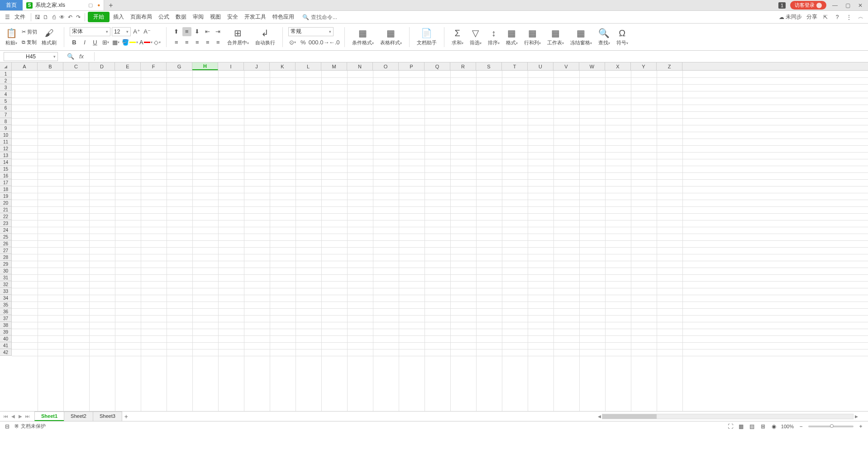 The height and width of the screenshot is (469, 868). I want to click on sync-status: ☁ 未同步, so click(790, 17).